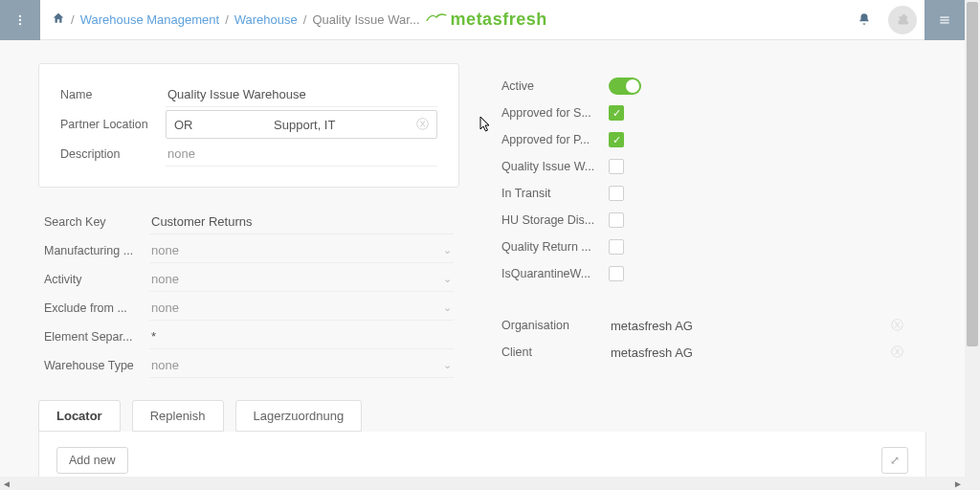  What do you see at coordinates (113, 95) in the screenshot?
I see `name-label: Name` at bounding box center [113, 95].